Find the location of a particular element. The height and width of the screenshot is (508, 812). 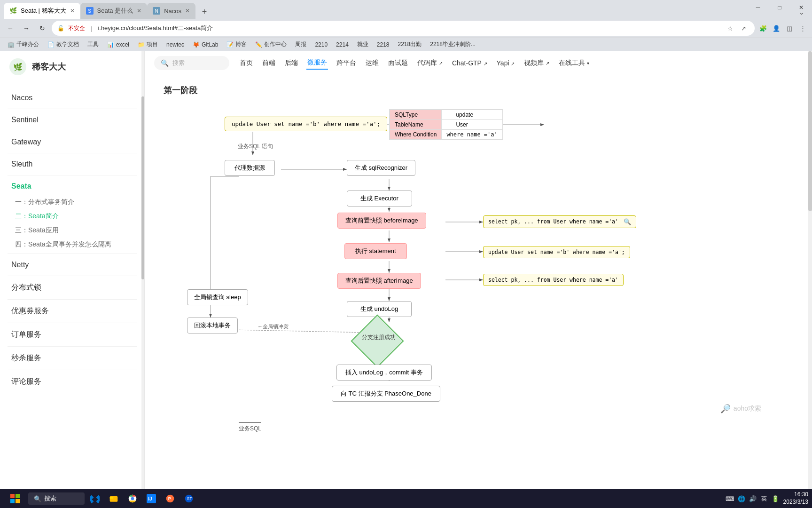

nav-codelib: 代码库 ↗ is located at coordinates (430, 63).